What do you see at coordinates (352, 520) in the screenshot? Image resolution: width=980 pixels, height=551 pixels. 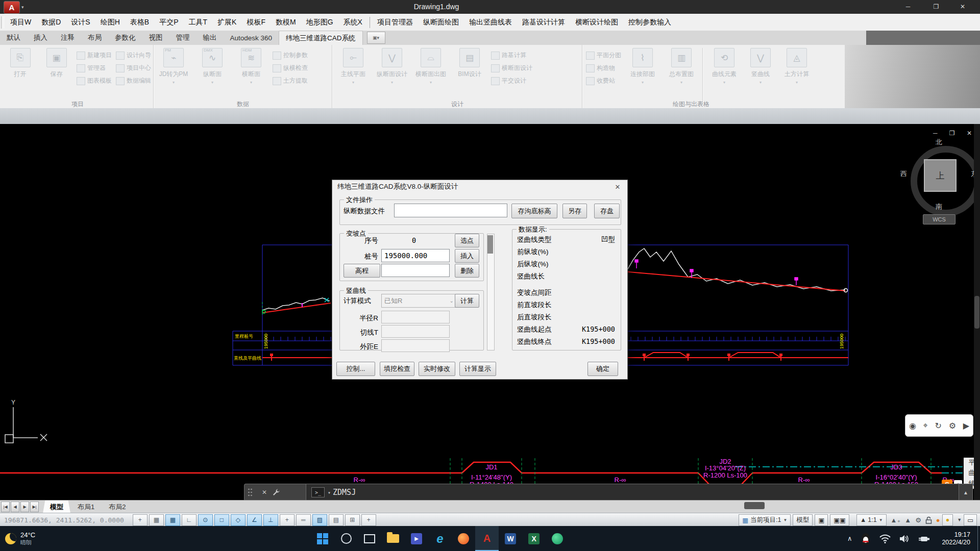 I see `selection-cycling-toggle: ⊞` at bounding box center [352, 520].